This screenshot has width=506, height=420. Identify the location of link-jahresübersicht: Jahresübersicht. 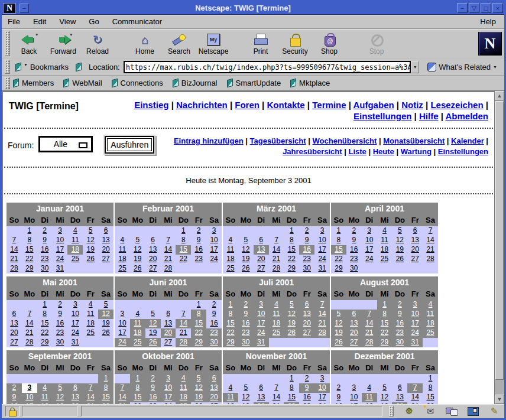
(312, 151).